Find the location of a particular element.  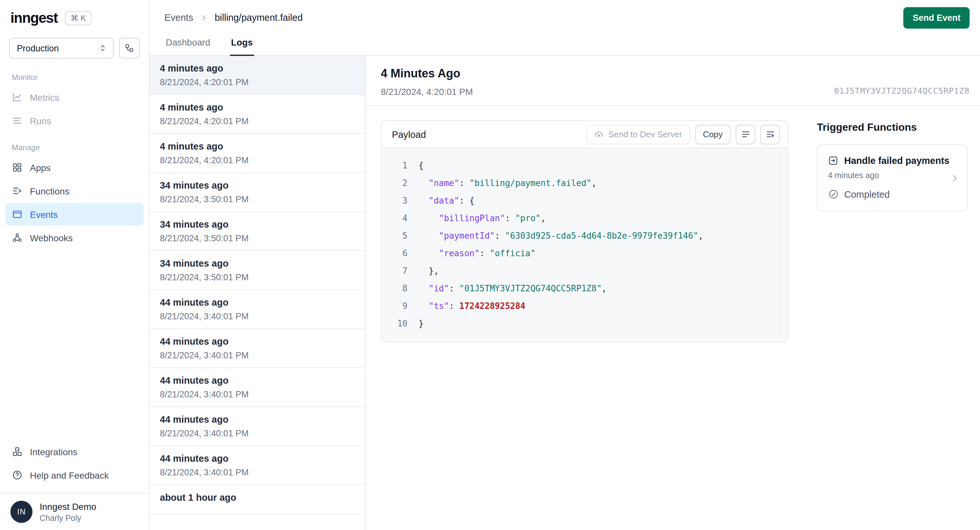

sidebar-item-help: Help and Feedback is located at coordinates (75, 475).